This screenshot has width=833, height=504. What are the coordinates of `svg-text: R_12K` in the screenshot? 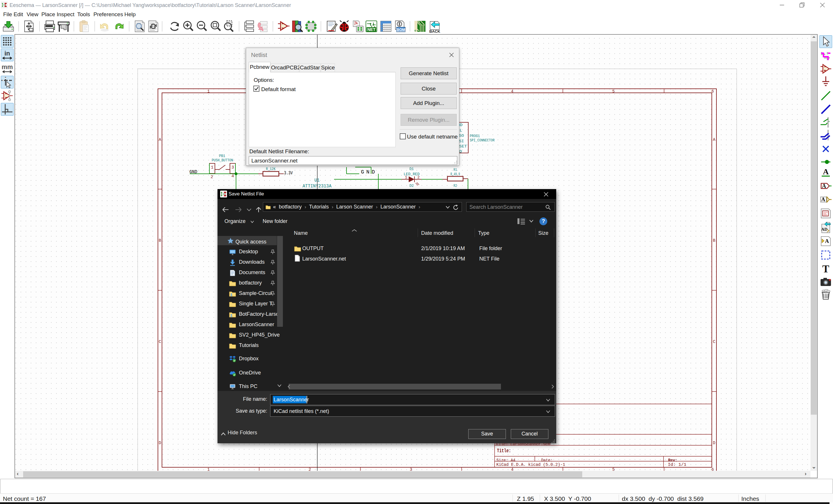 It's located at (271, 169).